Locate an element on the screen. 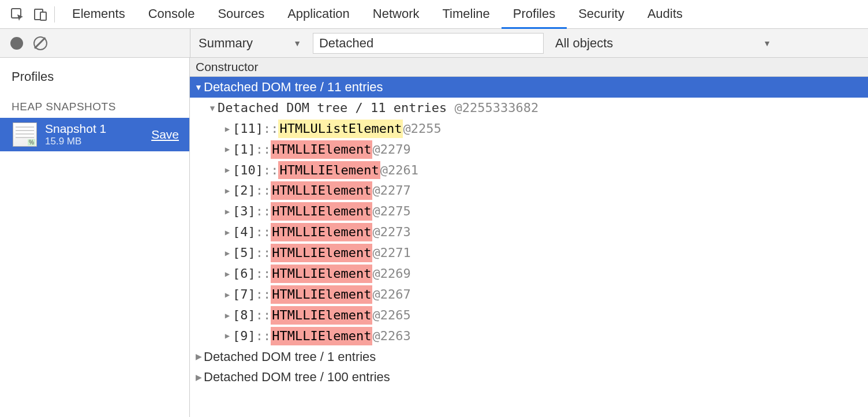  instance-ref: @2255333682 is located at coordinates (497, 108).